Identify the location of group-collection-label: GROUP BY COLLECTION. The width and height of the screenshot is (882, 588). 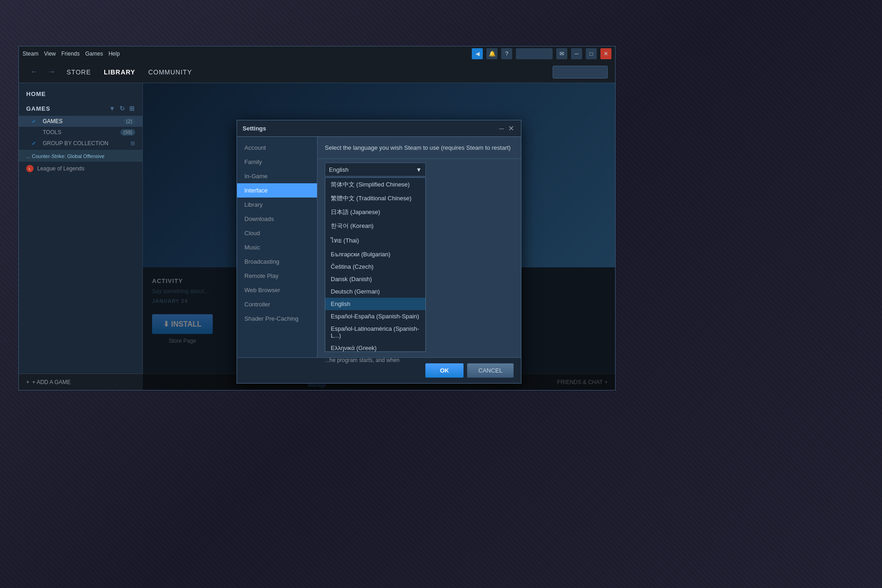
(85, 143).